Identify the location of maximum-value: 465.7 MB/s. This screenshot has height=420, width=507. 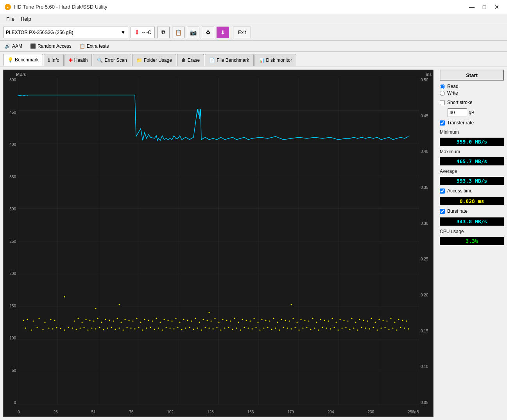
(472, 161).